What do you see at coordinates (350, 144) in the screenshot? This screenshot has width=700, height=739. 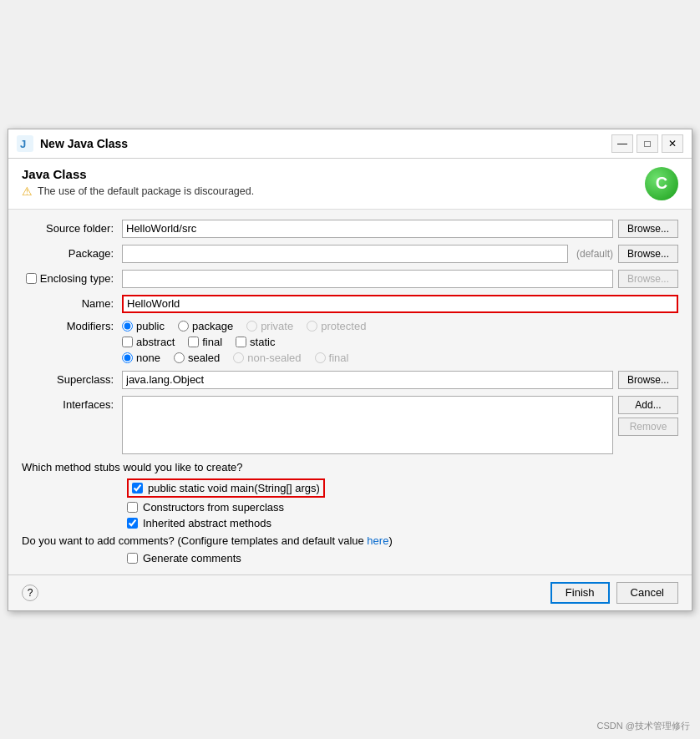 I see `title-bar: J New Java Class — □ ✕` at bounding box center [350, 144].